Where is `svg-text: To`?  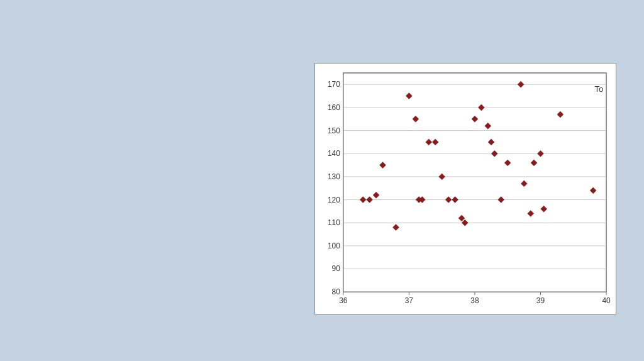 svg-text: To is located at coordinates (599, 89).